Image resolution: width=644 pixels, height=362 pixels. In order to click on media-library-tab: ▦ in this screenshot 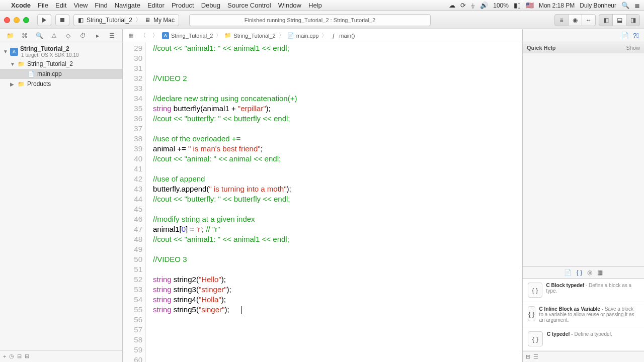, I will do `click(600, 273)`.